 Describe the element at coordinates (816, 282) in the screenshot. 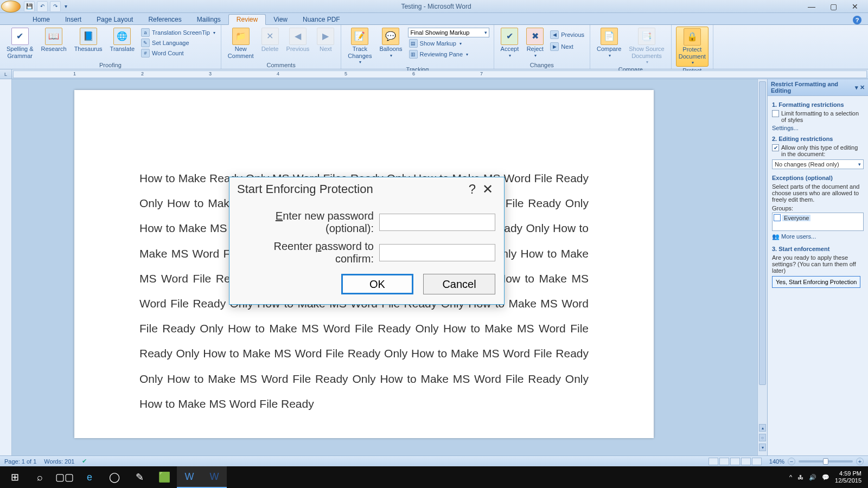

I see `start-enforcing-button: Yes, Start Enforcing Protection` at that location.